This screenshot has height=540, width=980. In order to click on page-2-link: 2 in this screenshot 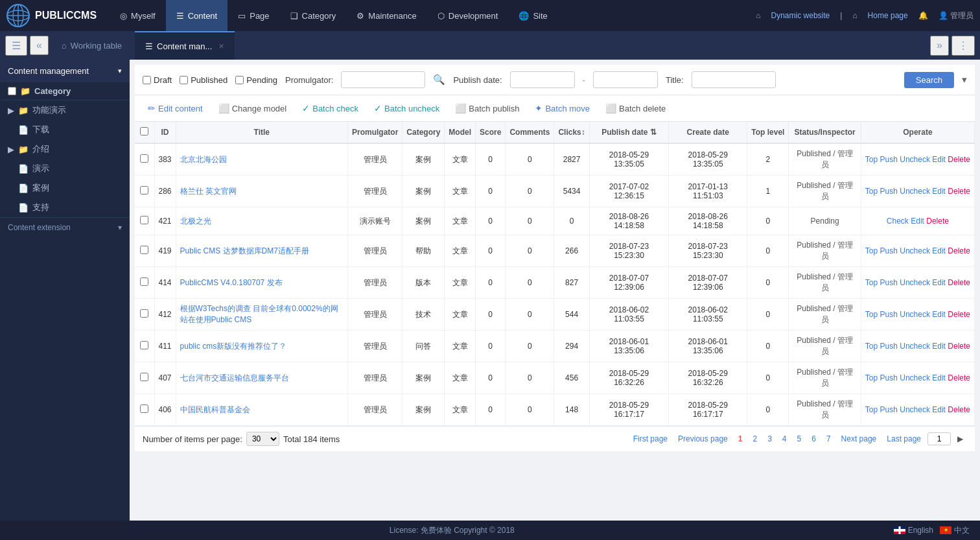, I will do `click(754, 439)`.